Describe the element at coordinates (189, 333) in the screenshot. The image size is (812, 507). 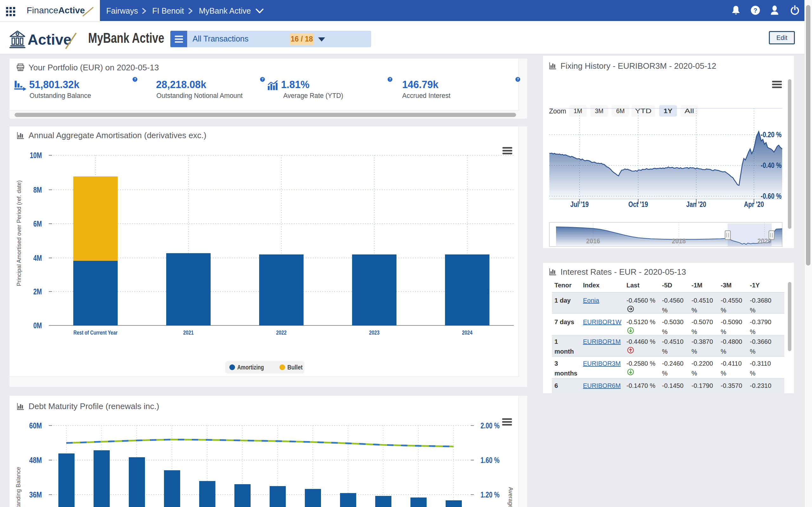
I see `svg-text: 2021` at that location.